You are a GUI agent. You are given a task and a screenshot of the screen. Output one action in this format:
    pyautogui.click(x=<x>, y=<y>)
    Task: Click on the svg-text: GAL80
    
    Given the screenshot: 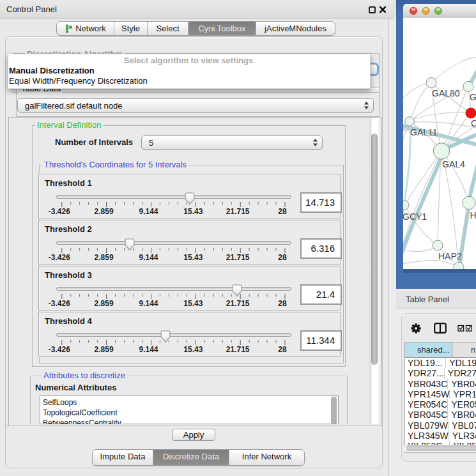 What is the action you would take?
    pyautogui.click(x=446, y=93)
    